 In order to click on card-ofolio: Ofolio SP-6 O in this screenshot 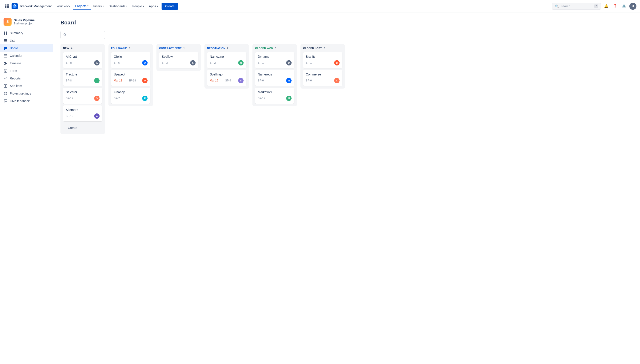, I will do `click(131, 60)`.